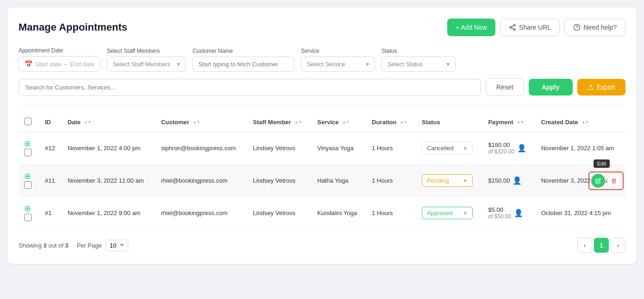 The height and width of the screenshot is (299, 644). Describe the element at coordinates (51, 213) in the screenshot. I see `cell-id: #1` at that location.